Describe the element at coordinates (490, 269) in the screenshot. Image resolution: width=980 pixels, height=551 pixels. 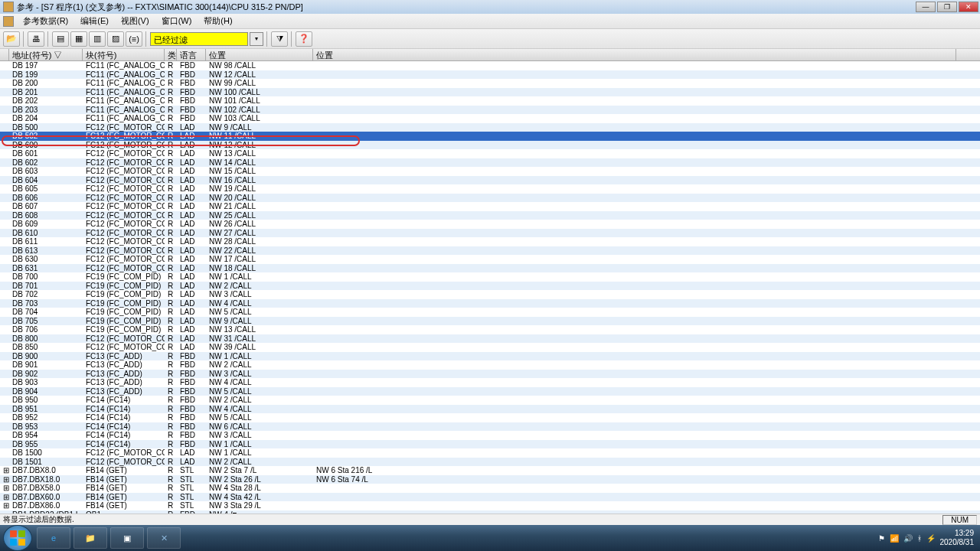
I see `table-row: DB 631FC12 (FC_MOTOR_CON...RLADNW 18 /CA…` at that location.